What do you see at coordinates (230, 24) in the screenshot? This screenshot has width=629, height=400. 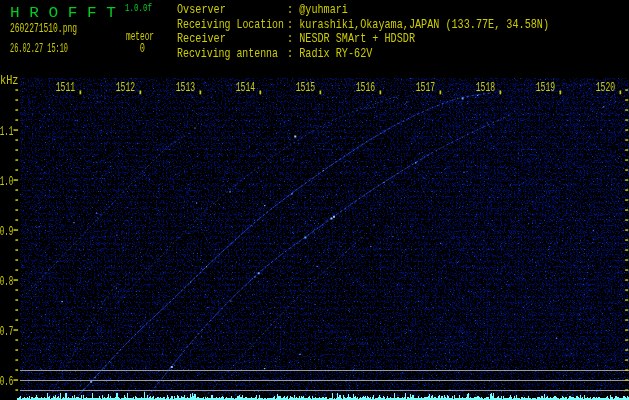 I see `svg-text: Receiving Location` at bounding box center [230, 24].